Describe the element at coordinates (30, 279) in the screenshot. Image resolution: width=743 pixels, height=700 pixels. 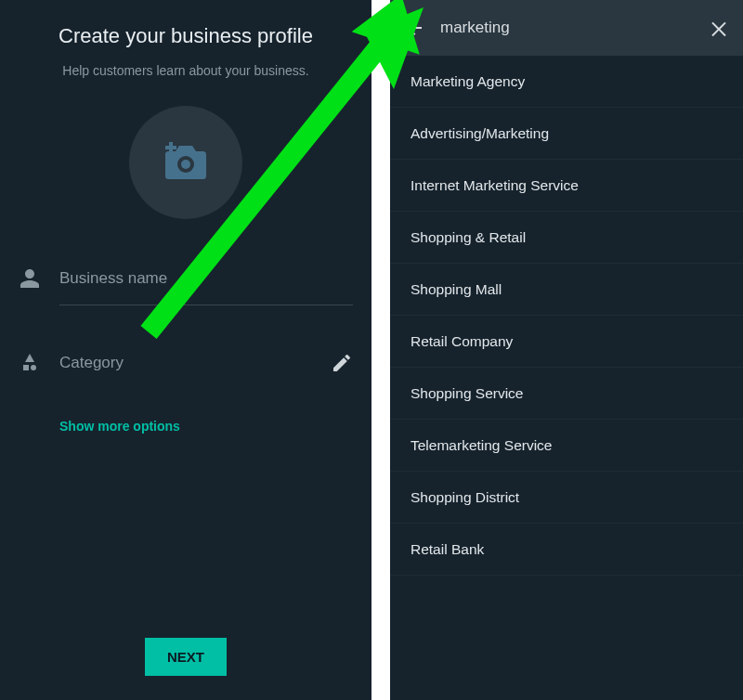
I see `person-icon` at that location.